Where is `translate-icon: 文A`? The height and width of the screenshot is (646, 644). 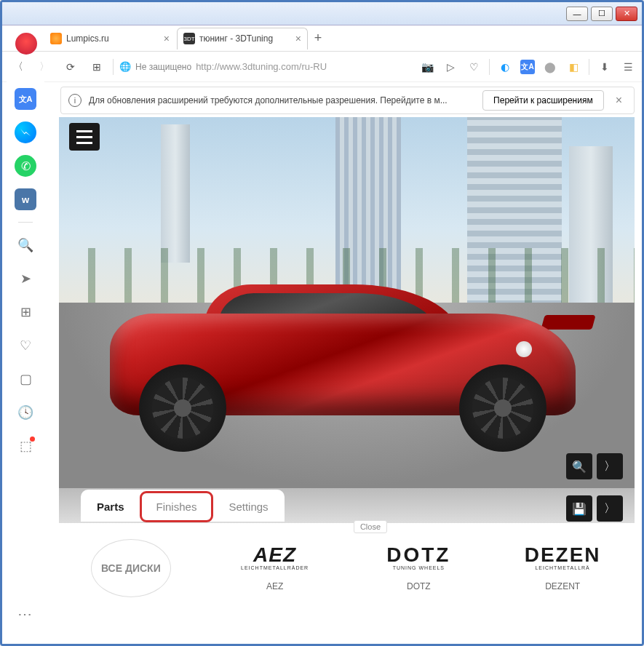 translate-icon: 文A is located at coordinates (528, 67).